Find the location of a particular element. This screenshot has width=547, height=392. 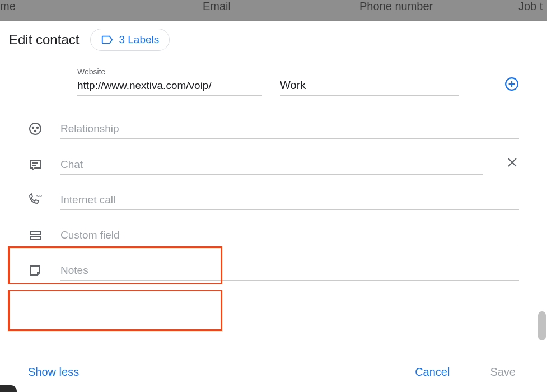

relationship-row is located at coordinates (273, 130).